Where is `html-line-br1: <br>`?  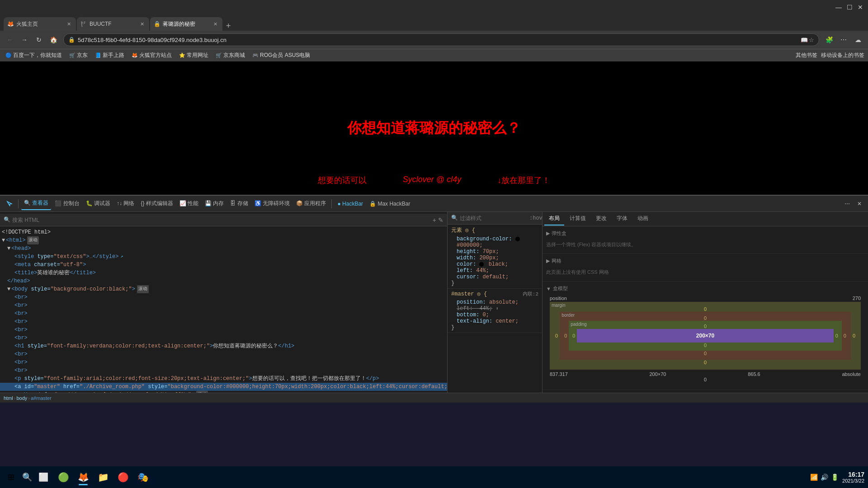 html-line-br1: <br> is located at coordinates (223, 297).